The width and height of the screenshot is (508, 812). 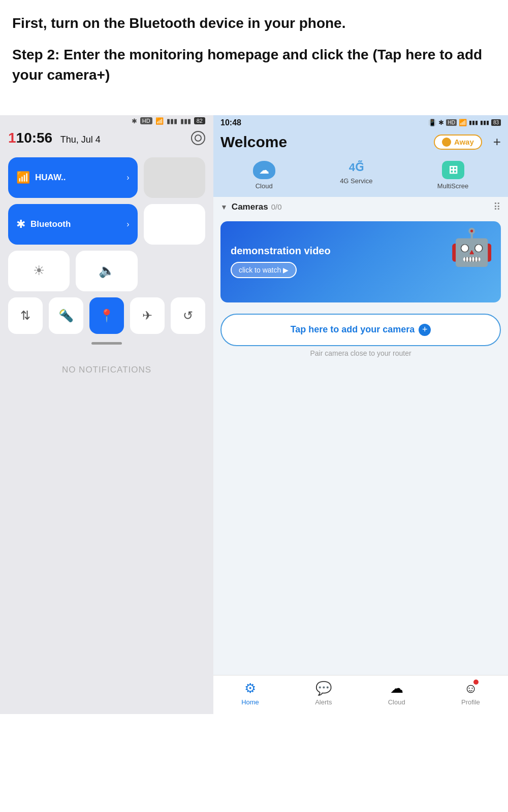 I want to click on nav-cloud: ☁ Cloud, so click(x=397, y=693).